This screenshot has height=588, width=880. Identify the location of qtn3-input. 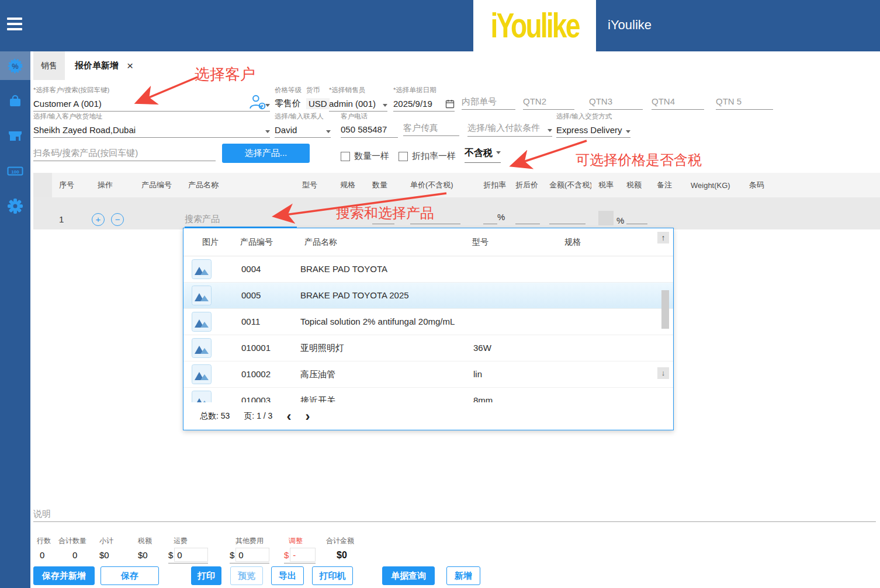
(616, 102).